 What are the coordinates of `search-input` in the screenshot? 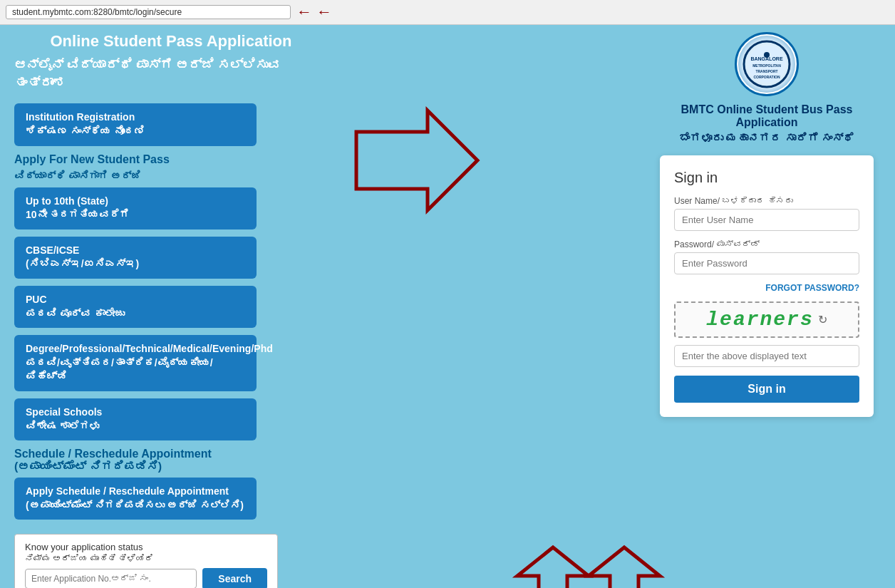 It's located at (111, 579).